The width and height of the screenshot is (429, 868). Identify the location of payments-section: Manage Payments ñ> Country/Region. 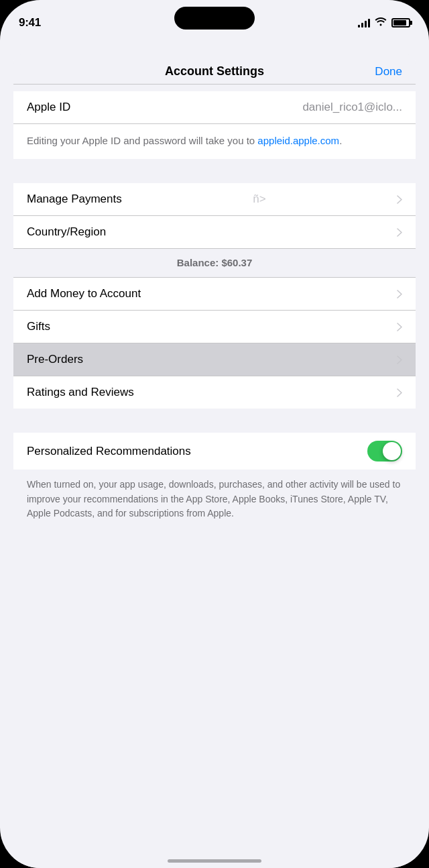
(214, 216).